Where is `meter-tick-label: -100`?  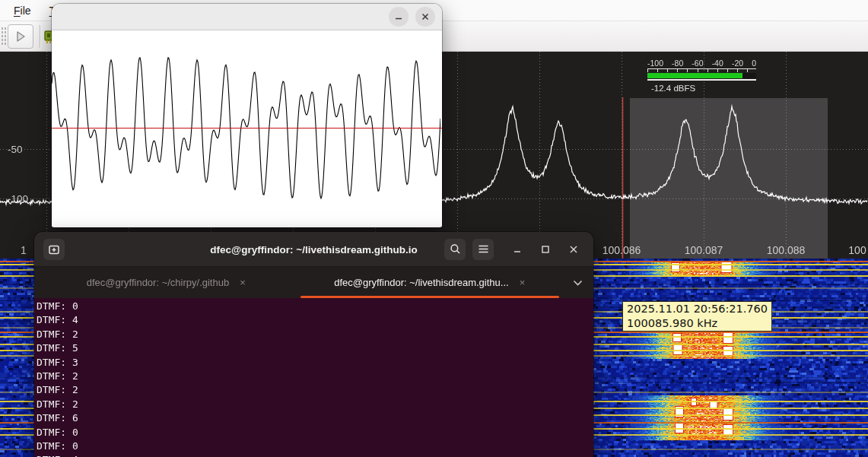
meter-tick-label: -100 is located at coordinates (656, 63).